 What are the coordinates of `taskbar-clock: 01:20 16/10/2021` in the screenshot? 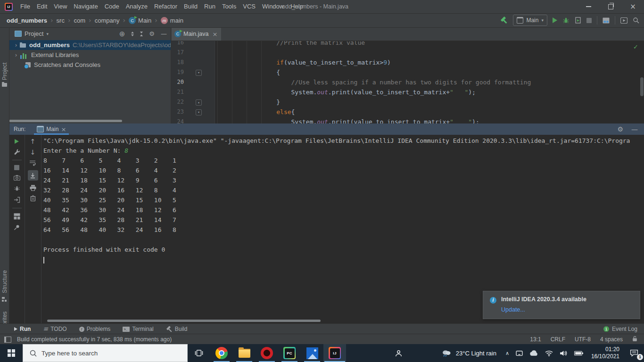 It's located at (605, 353).